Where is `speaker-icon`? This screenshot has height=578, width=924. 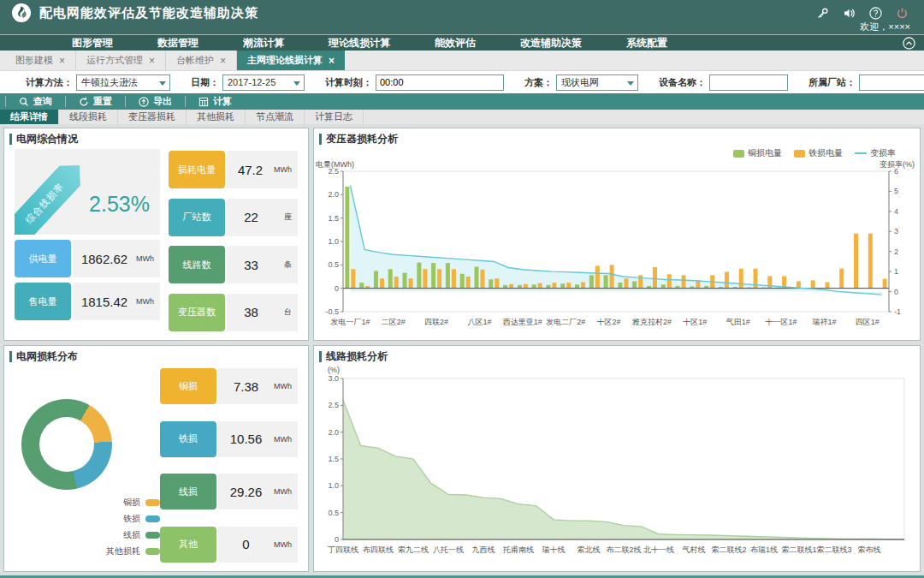
speaker-icon is located at coordinates (849, 14).